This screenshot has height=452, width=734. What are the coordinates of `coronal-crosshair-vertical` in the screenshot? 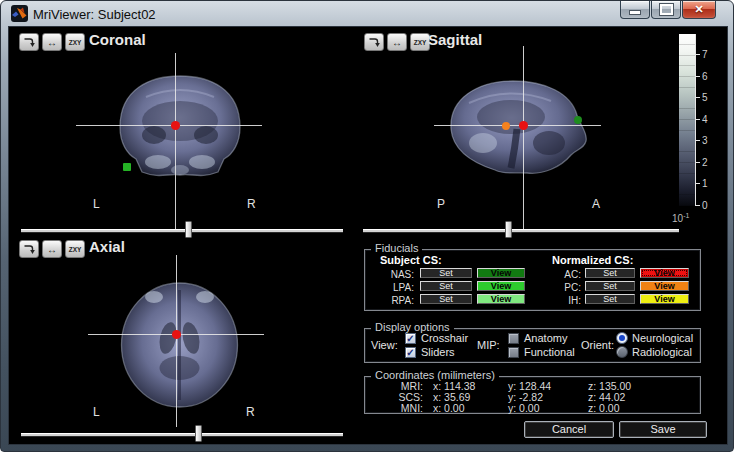 It's located at (176, 142).